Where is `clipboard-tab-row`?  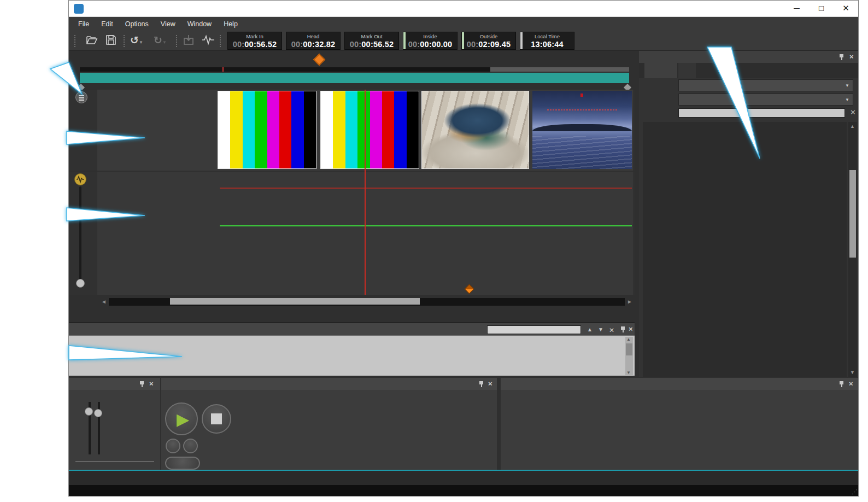
clipboard-tab-row is located at coordinates (749, 71).